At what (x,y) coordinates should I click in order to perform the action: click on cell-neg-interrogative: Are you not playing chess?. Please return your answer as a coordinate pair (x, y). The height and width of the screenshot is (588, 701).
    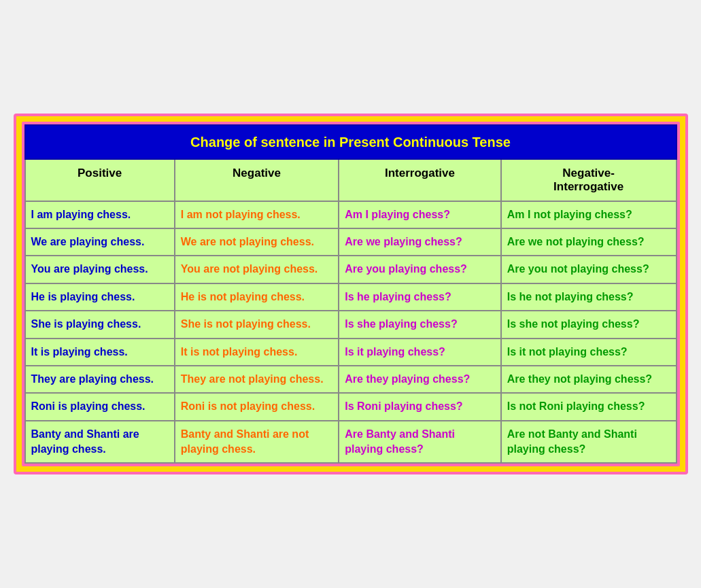
    Looking at the image, I should click on (589, 269).